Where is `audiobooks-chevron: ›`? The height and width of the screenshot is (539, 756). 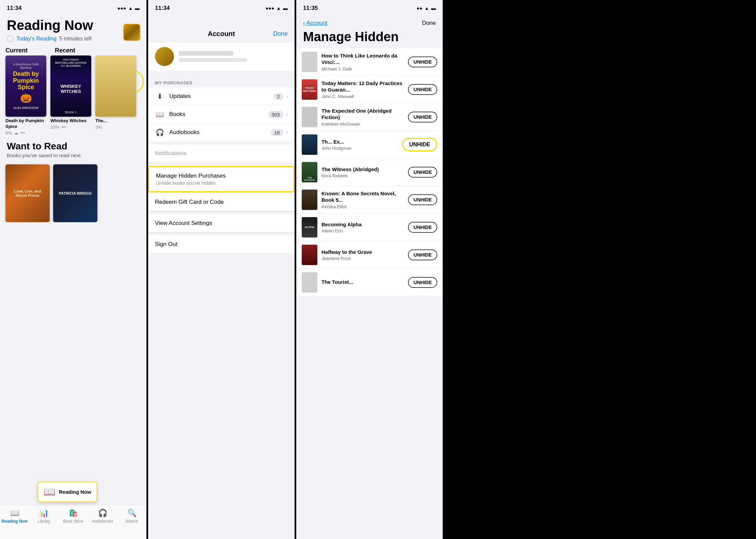
audiobooks-chevron: › is located at coordinates (287, 132).